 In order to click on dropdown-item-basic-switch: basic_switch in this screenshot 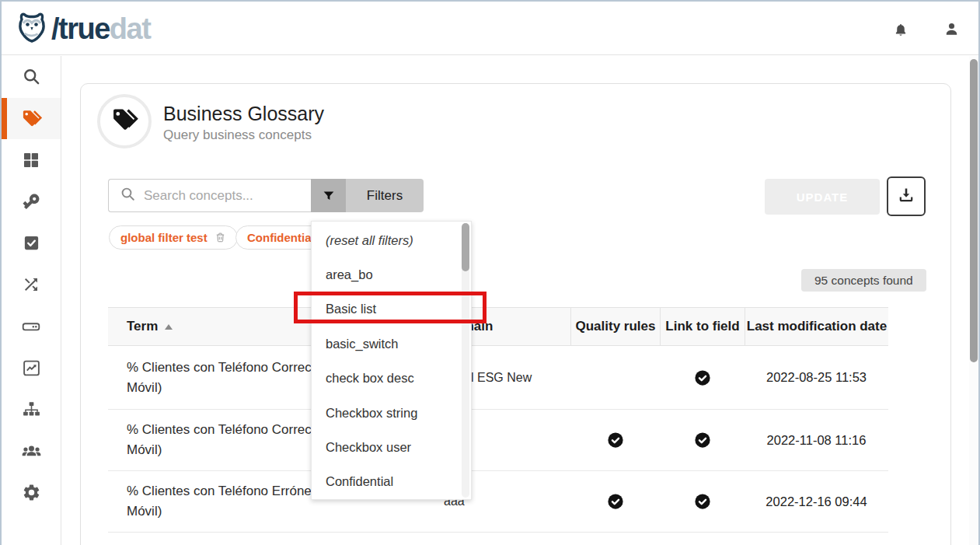, I will do `click(392, 344)`.